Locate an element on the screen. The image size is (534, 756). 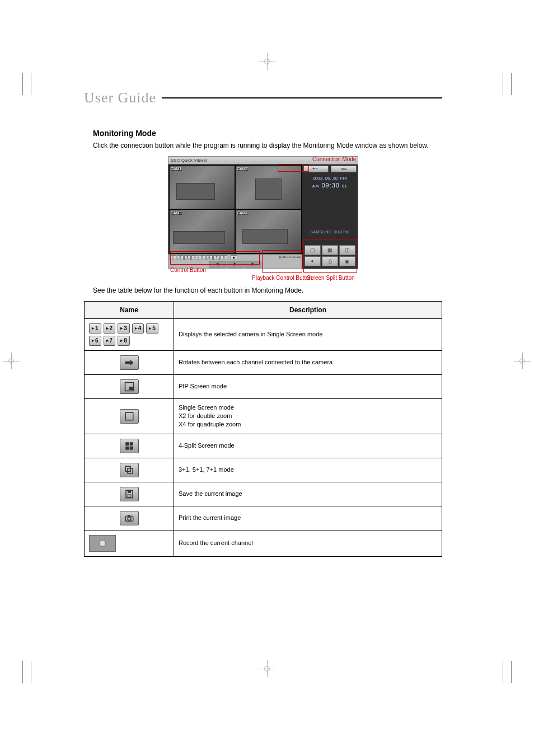
record-button-icon is located at coordinates (102, 543).